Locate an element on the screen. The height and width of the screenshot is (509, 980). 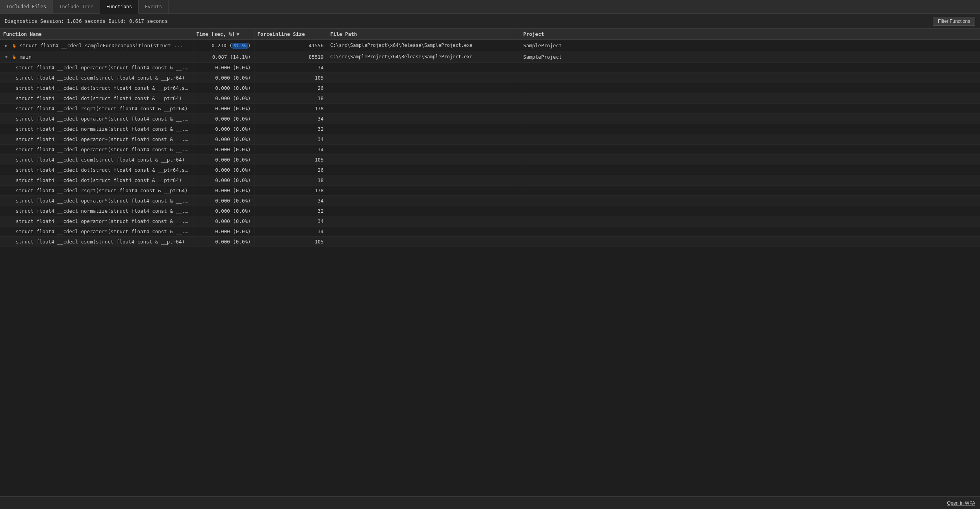
table-row: ▶ struct float4 __cdecl sampleFunDecompo… is located at coordinates (490, 46).